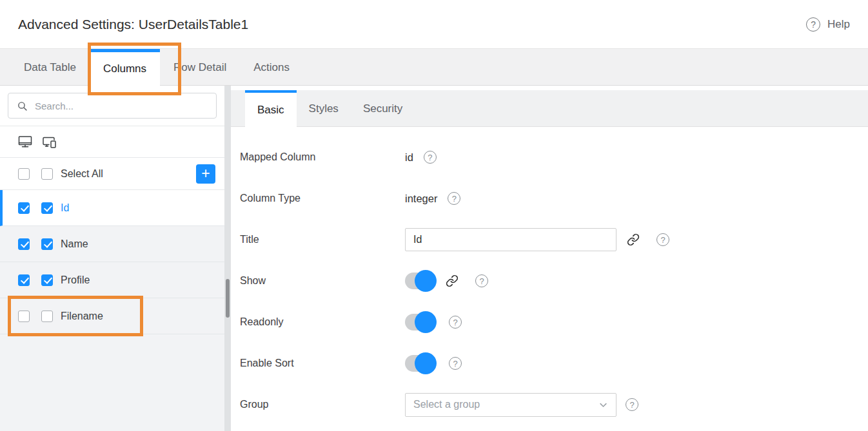 The image size is (868, 431). What do you see at coordinates (549, 108) in the screenshot?
I see `detail-tab-bar: Basic Styles Security` at bounding box center [549, 108].